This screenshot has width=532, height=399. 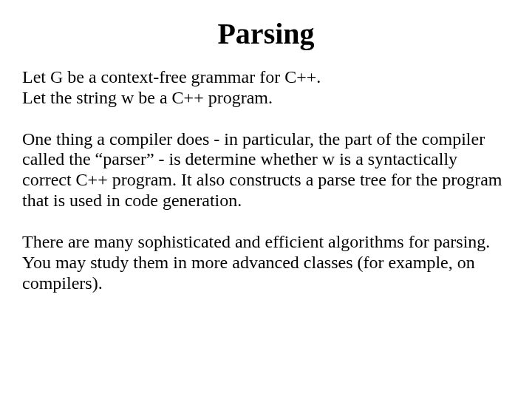 I want to click on paragraph-1-line-2: Let the string w be a C++ program., so click(x=148, y=98).